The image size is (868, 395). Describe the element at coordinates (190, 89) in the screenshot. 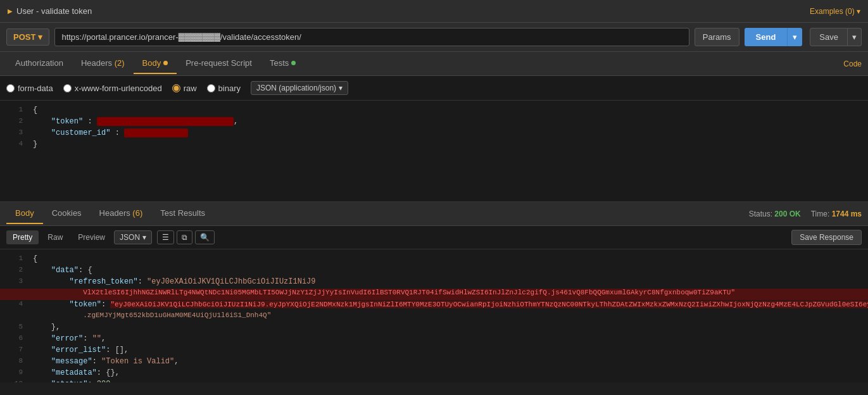

I see `raw-label: raw` at that location.